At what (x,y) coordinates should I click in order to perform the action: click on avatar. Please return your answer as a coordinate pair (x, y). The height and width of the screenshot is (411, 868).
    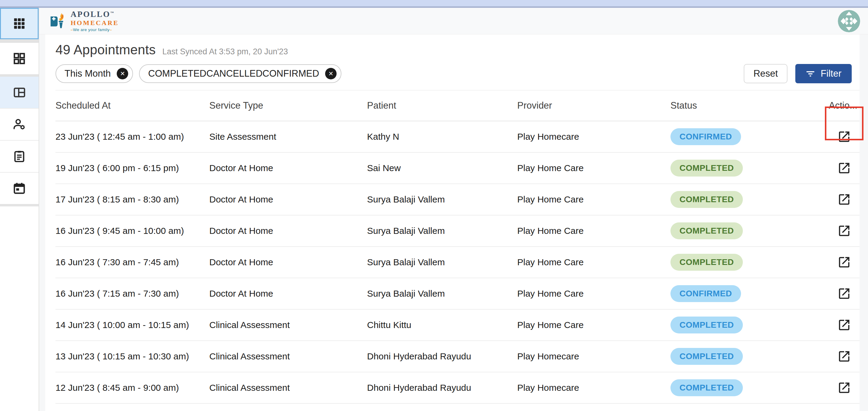
    Looking at the image, I should click on (849, 21).